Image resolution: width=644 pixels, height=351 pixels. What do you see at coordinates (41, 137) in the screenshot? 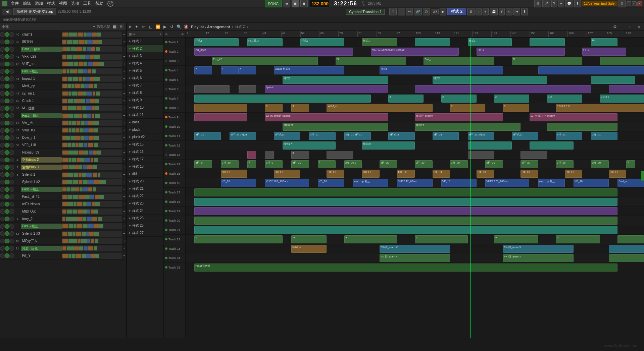
I see `ch-name: Dow._r 1` at bounding box center [41, 137].